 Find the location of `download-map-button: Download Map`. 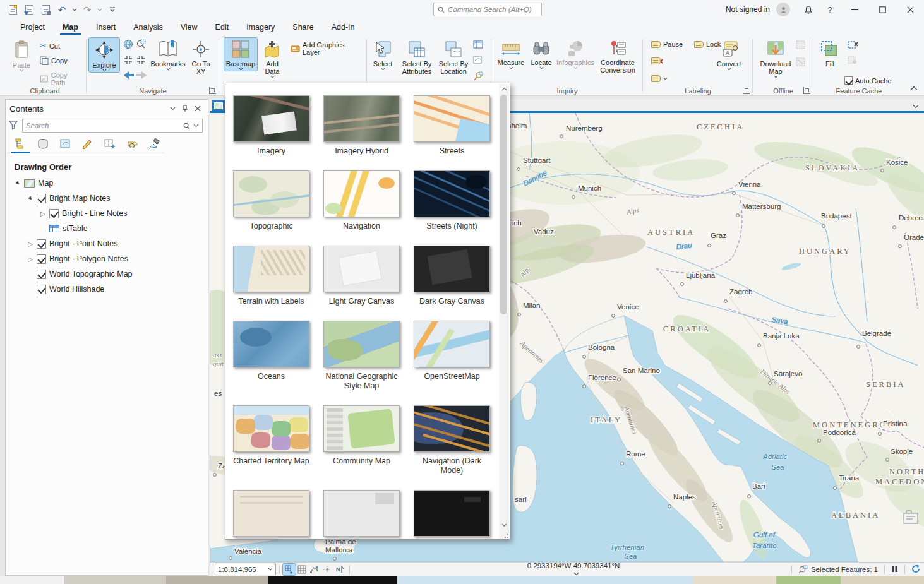

download-map-button: Download Map is located at coordinates (776, 58).